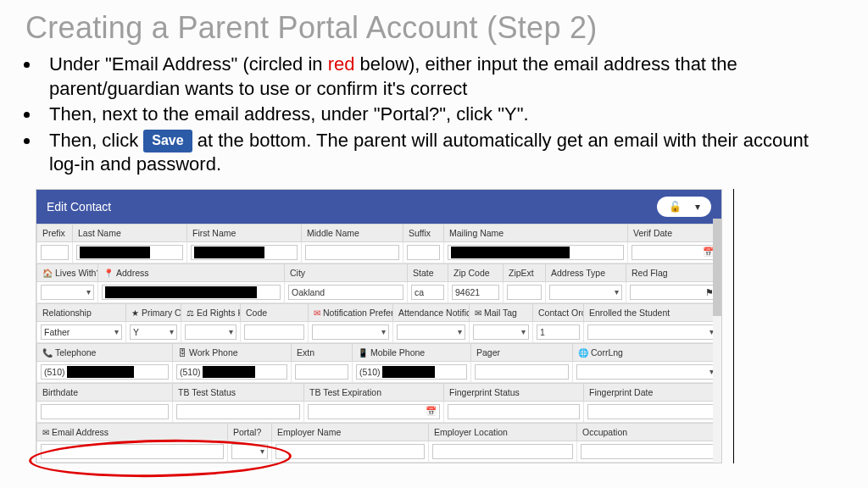 The width and height of the screenshot is (868, 488). Describe the element at coordinates (81, 312) in the screenshot. I see `lbl-relationship: Relationship` at that location.